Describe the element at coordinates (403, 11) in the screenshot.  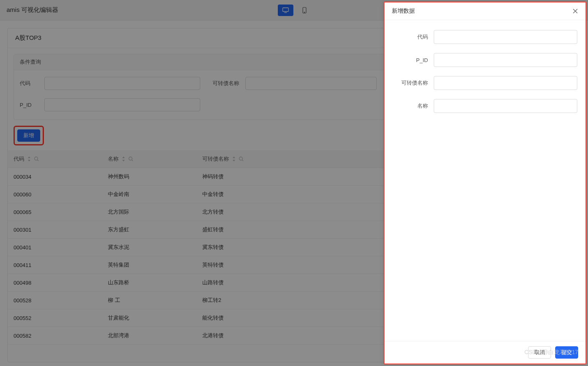
I see `drawer-title: 新增数据` at that location.